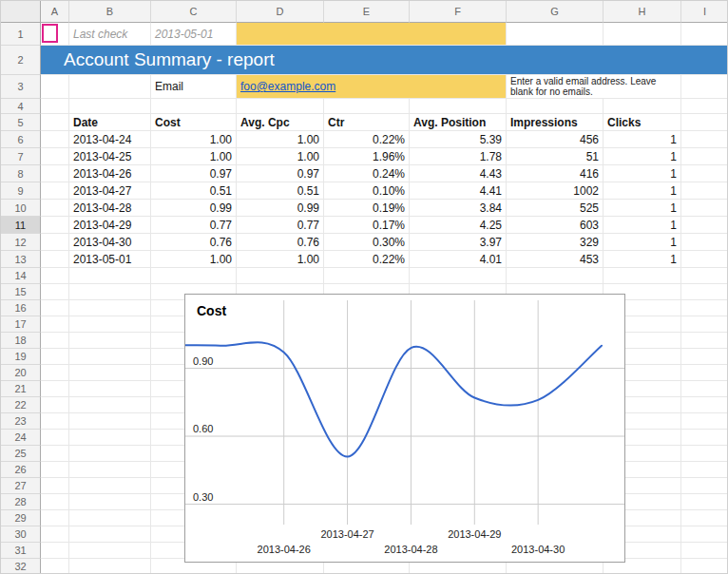 This screenshot has height=574, width=728. Describe the element at coordinates (367, 225) in the screenshot. I see `cell-E11: 0.17%` at that location.